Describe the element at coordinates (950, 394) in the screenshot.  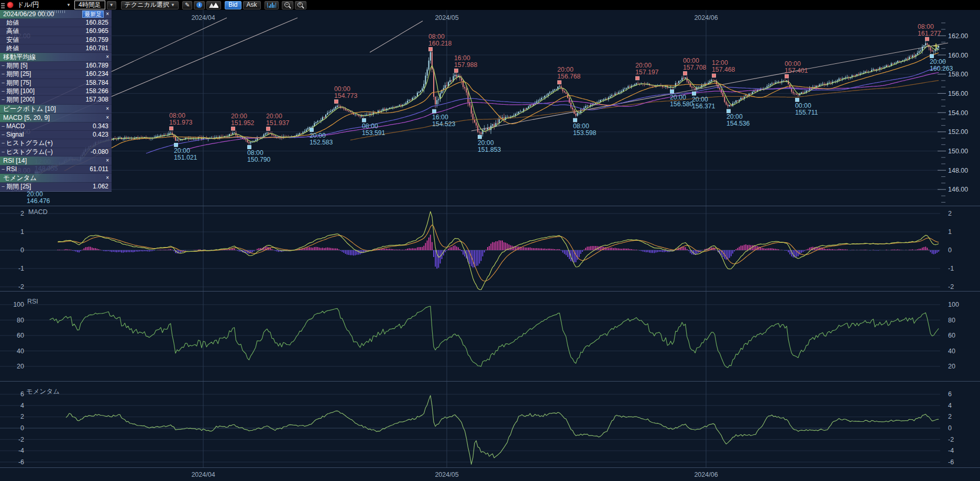
I see `svg-text: 6` at that location.